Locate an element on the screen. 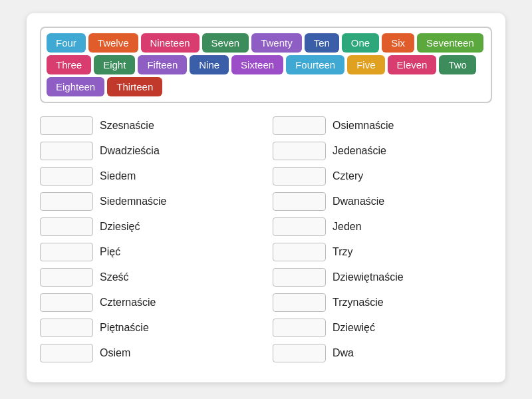 The width and height of the screenshot is (532, 399). polish-word: Sześć is located at coordinates (114, 277).